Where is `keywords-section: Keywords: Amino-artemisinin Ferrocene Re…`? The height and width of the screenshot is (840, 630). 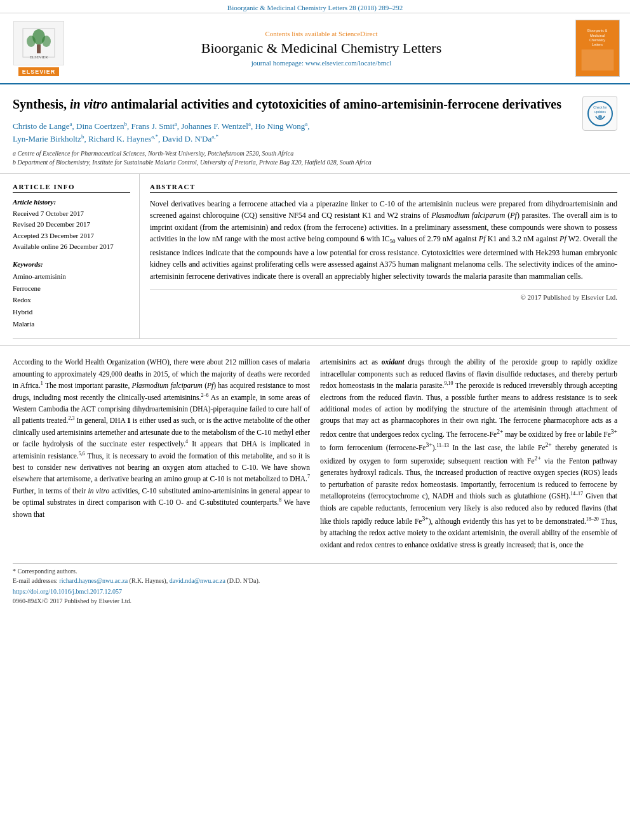 keywords-section: Keywords: Amino-artemisinin Ferrocene Re… is located at coordinates (71, 295).